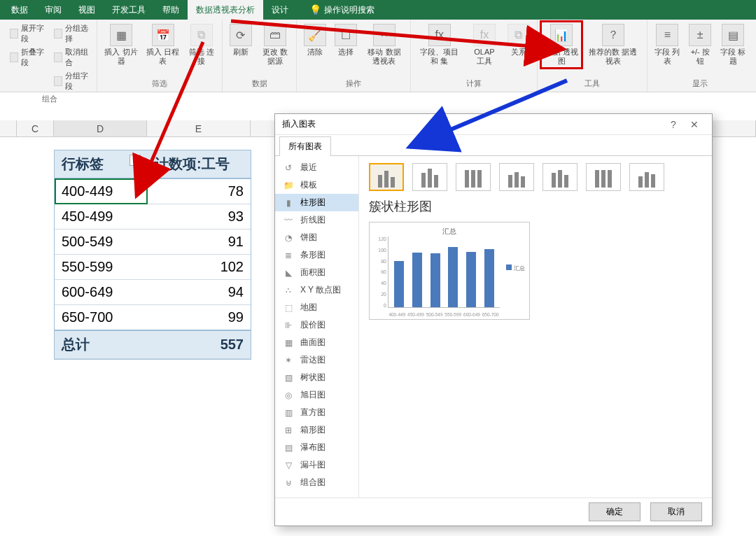 The image size is (756, 536). What do you see at coordinates (694, 125) in the screenshot?
I see `dialog-close-button: ✕` at bounding box center [694, 125].